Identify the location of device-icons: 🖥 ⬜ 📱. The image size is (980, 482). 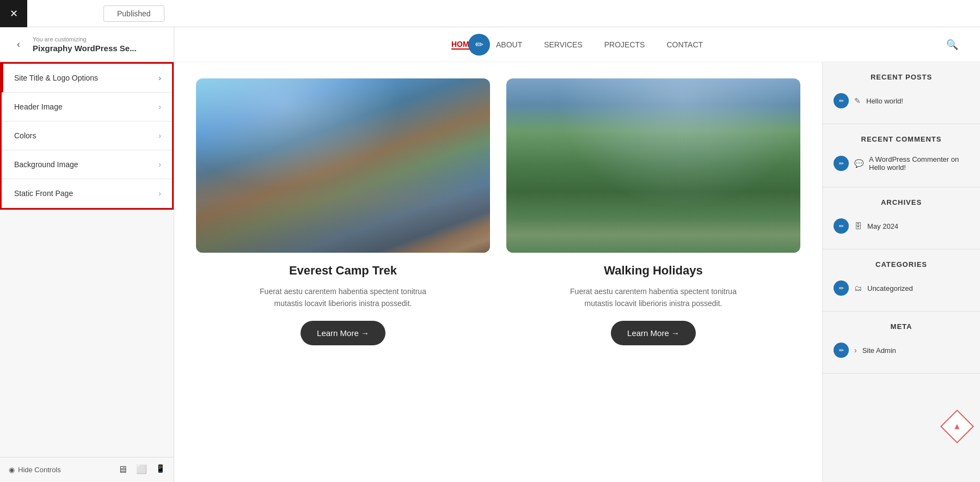
(142, 469).